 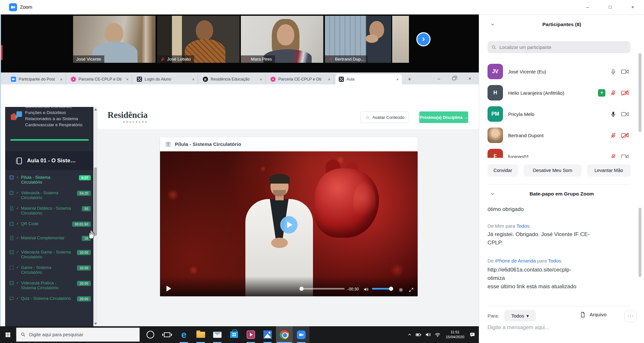 I want to click on progress-bar, so click(x=323, y=289).